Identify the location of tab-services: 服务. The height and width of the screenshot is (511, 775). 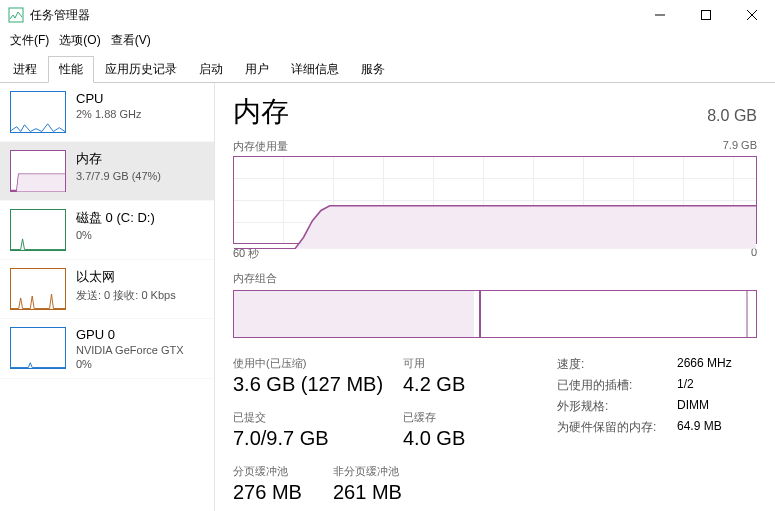
(373, 70).